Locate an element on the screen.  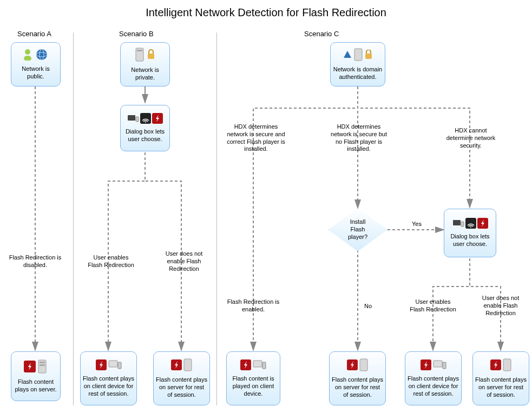
node-c-start: Network is domain authenticated. is located at coordinates (358, 64).